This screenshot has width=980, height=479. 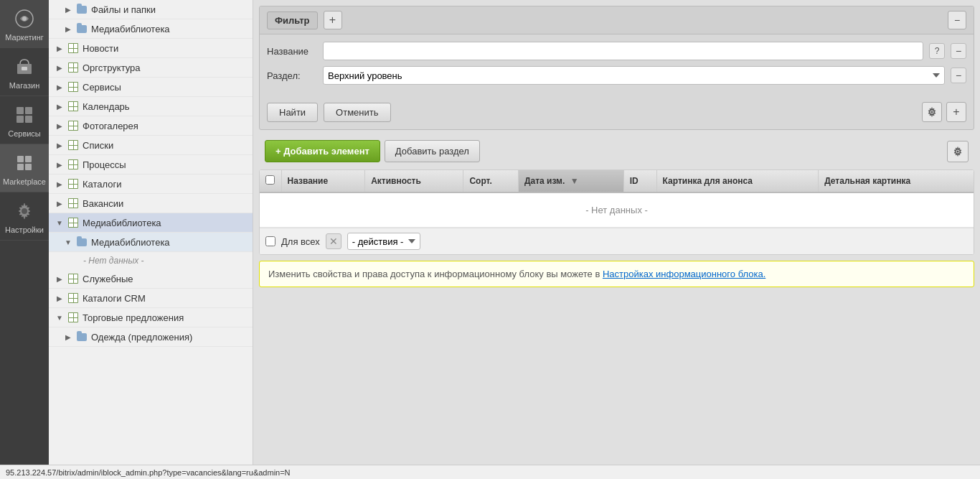 What do you see at coordinates (151, 338) in the screenshot?
I see `tree-item-clothing: ▶ Одежда (предложения)` at bounding box center [151, 338].